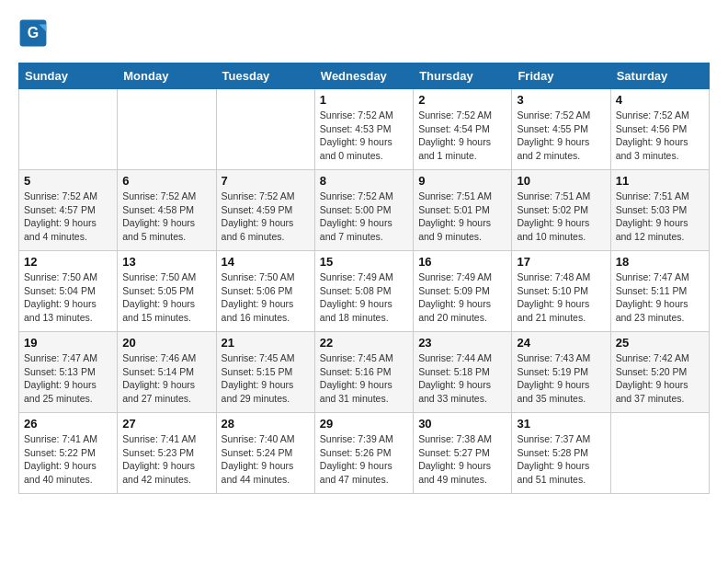 This screenshot has height=563, width=728. What do you see at coordinates (68, 76) in the screenshot?
I see `col-sunday: Sunday` at bounding box center [68, 76].